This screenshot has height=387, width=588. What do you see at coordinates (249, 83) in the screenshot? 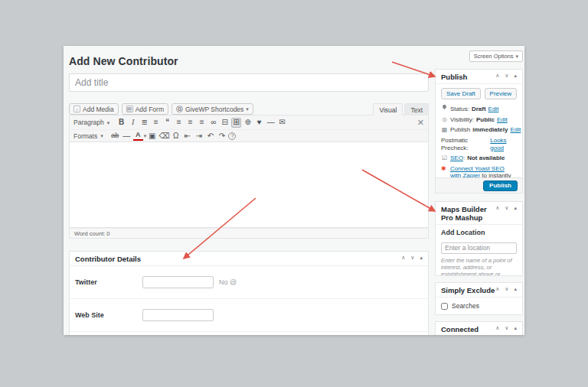
I see `post-title-input` at bounding box center [249, 83].